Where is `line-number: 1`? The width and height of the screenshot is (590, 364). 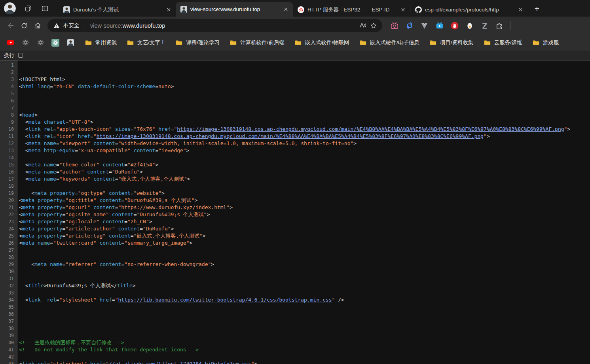 line-number: 1 is located at coordinates (9, 65).